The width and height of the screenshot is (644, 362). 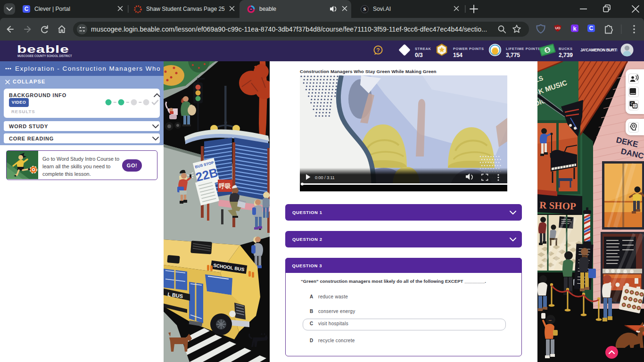 I want to click on svg-text: UO, so click(x=557, y=28).